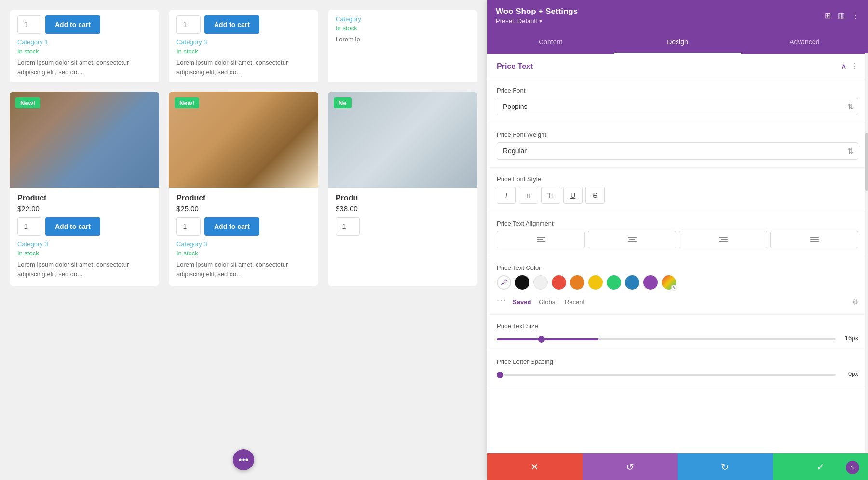 The image size is (868, 480). What do you see at coordinates (84, 42) in the screenshot?
I see `product-category-top-1: Category 1` at bounding box center [84, 42].